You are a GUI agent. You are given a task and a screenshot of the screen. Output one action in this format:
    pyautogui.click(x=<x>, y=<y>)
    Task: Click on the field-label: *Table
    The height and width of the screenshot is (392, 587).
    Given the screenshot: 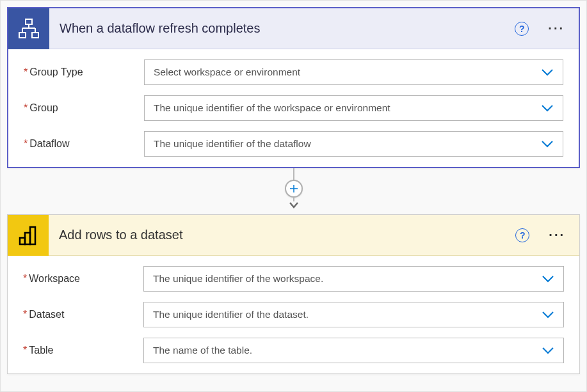 What is the action you would take?
    pyautogui.click(x=83, y=350)
    